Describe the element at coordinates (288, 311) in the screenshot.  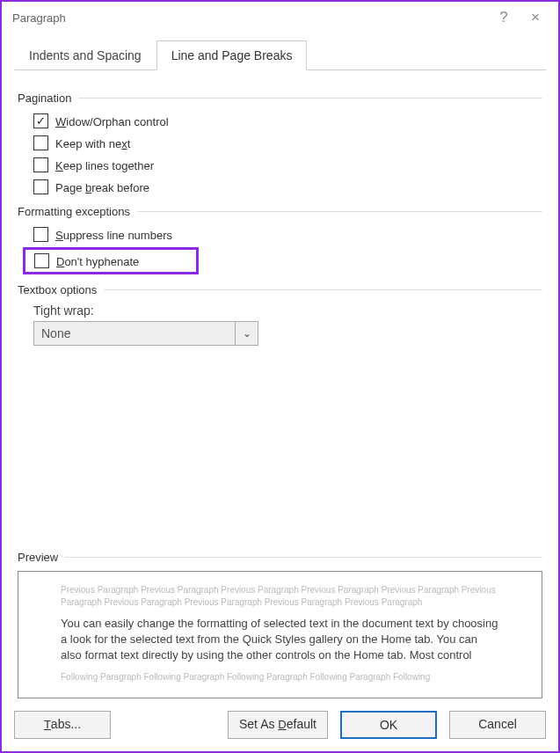
I see `tight-wrap-label: Tight wrap:` at that location.